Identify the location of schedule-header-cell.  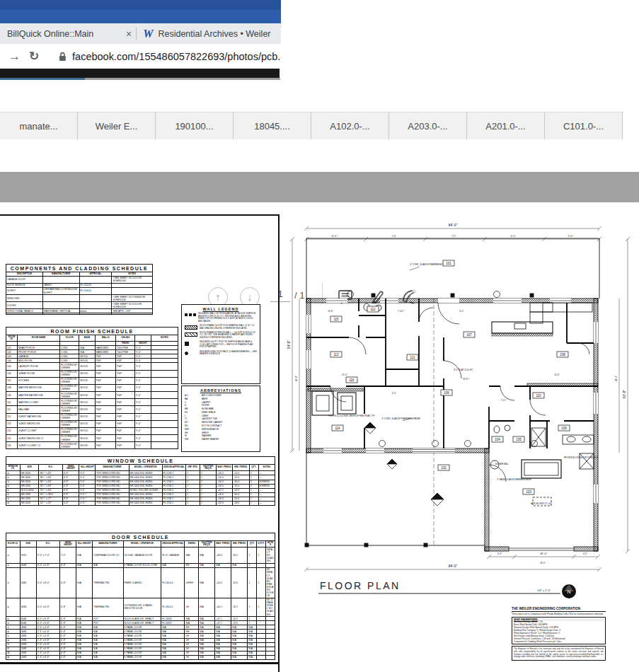
(143, 338).